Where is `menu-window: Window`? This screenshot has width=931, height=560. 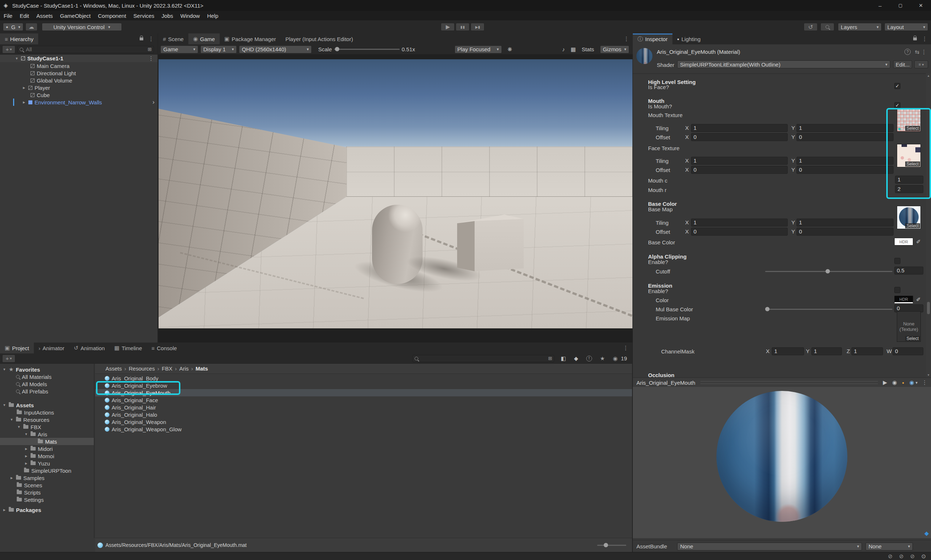 menu-window: Window is located at coordinates (190, 16).